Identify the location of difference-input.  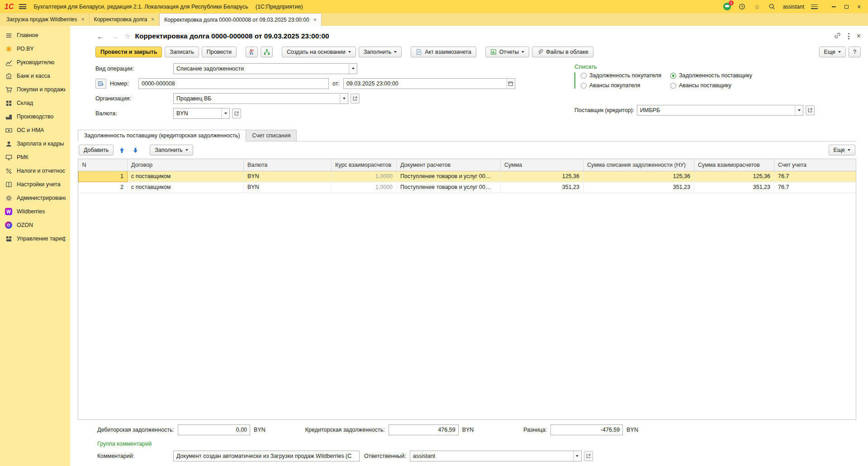
(587, 430).